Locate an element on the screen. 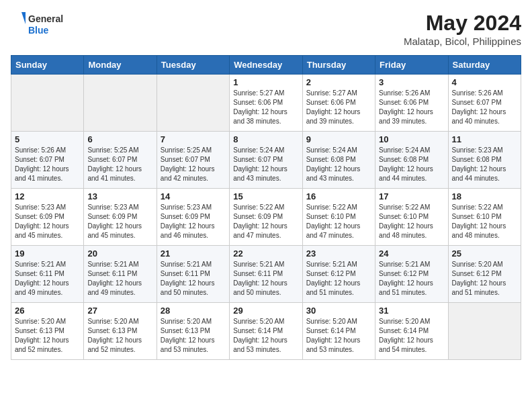  day-number: 25 is located at coordinates (485, 254).